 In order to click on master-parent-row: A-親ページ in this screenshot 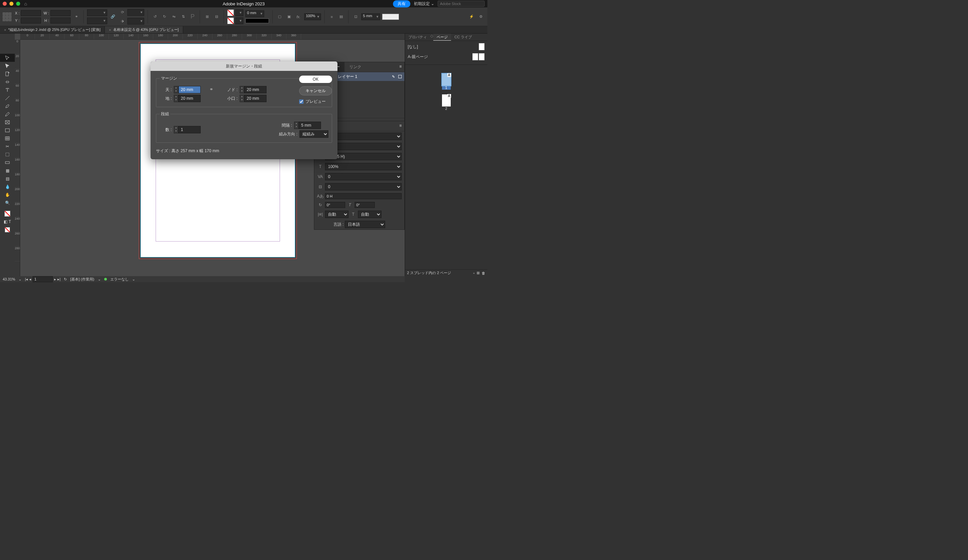, I will do `click(446, 57)`.